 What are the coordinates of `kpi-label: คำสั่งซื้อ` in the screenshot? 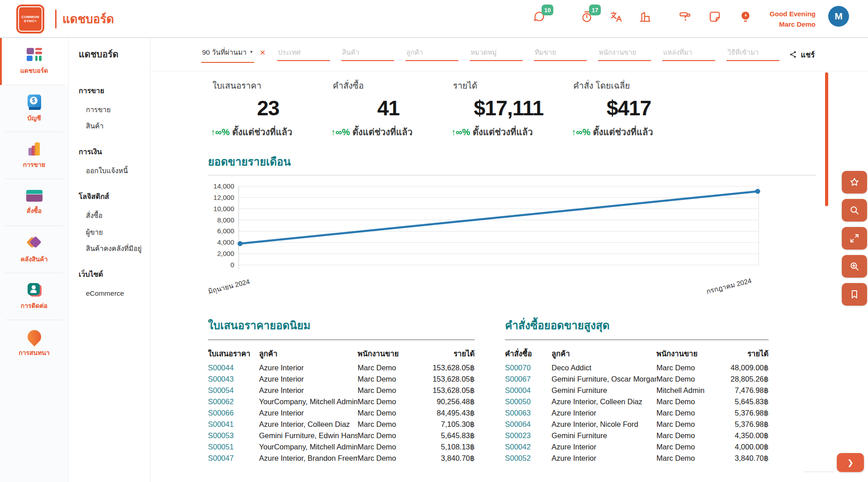 It's located at (388, 85).